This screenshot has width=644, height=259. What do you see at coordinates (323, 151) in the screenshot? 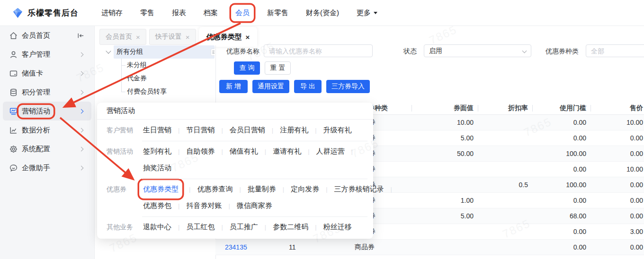
I see `mega-menu-item: 人群运营` at bounding box center [323, 151].